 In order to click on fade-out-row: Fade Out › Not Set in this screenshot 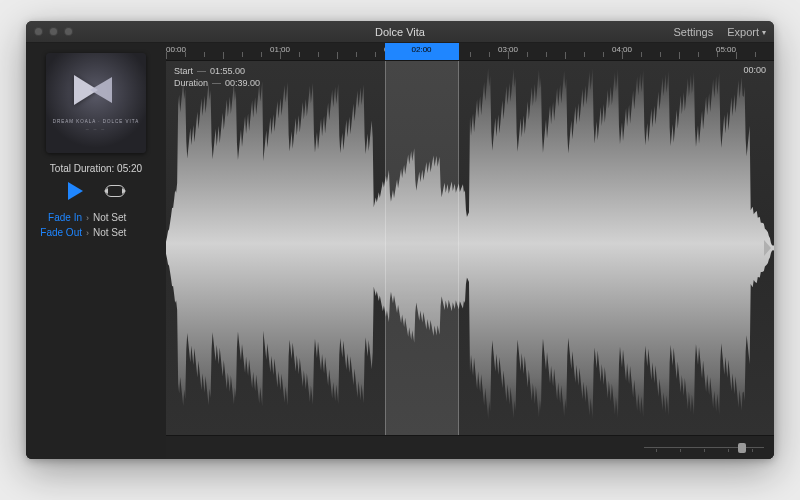, I will do `click(96, 232)`.